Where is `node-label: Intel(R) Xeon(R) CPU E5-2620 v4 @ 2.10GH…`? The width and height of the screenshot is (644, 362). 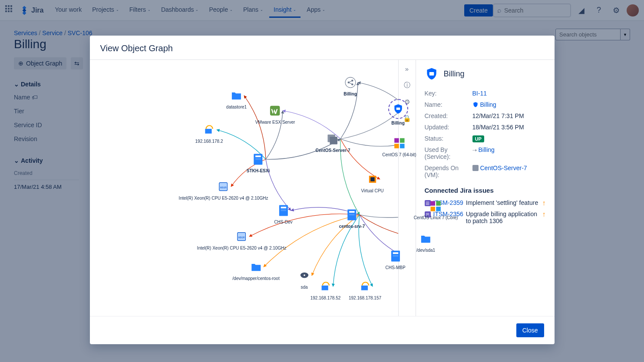 node-label: Intel(R) Xeon(R) CPU E5-2620 v4 @ 2.10GH… is located at coordinates (242, 248).